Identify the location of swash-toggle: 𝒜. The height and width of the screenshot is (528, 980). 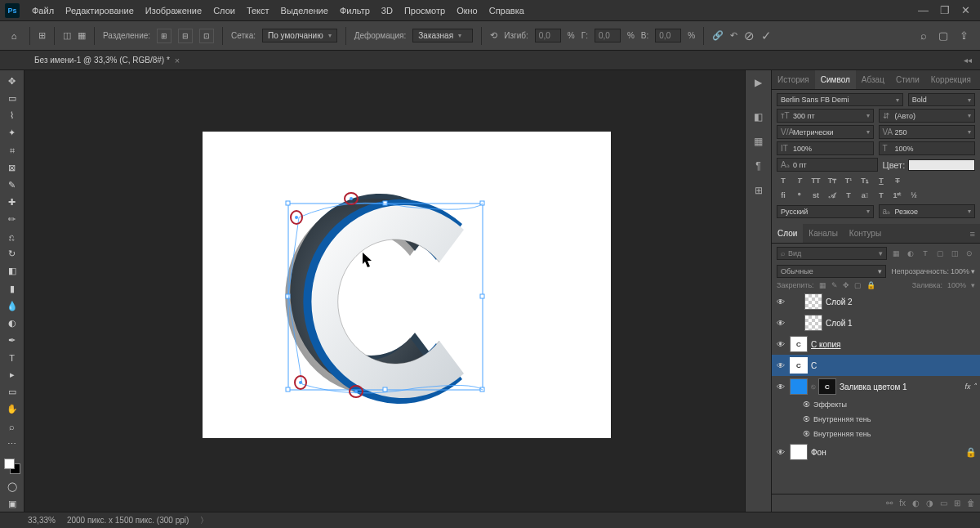
(832, 195).